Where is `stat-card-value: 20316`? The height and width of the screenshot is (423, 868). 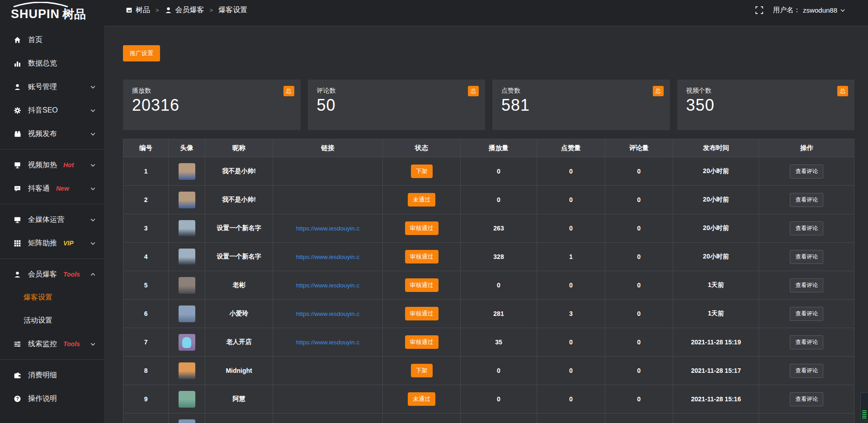
stat-card-value: 20316 is located at coordinates (212, 105).